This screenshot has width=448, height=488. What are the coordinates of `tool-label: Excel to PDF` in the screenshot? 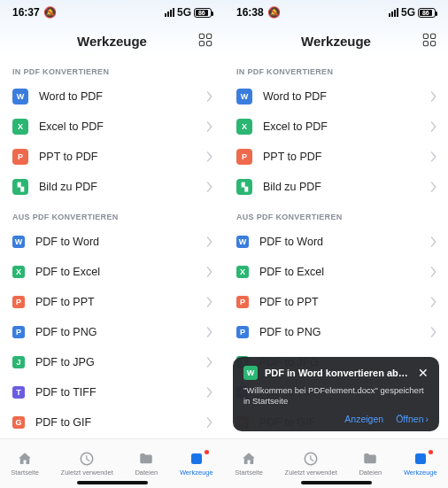 It's located at (117, 127).